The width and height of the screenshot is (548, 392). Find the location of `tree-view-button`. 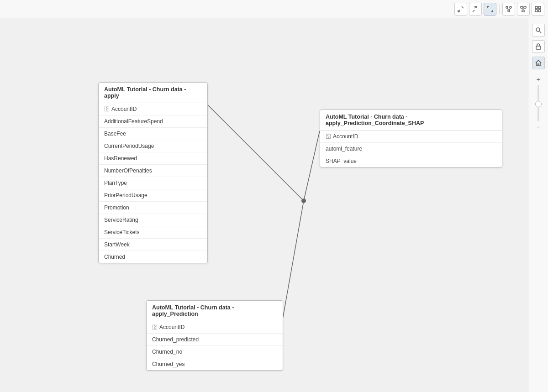

tree-view-button is located at coordinates (523, 9).